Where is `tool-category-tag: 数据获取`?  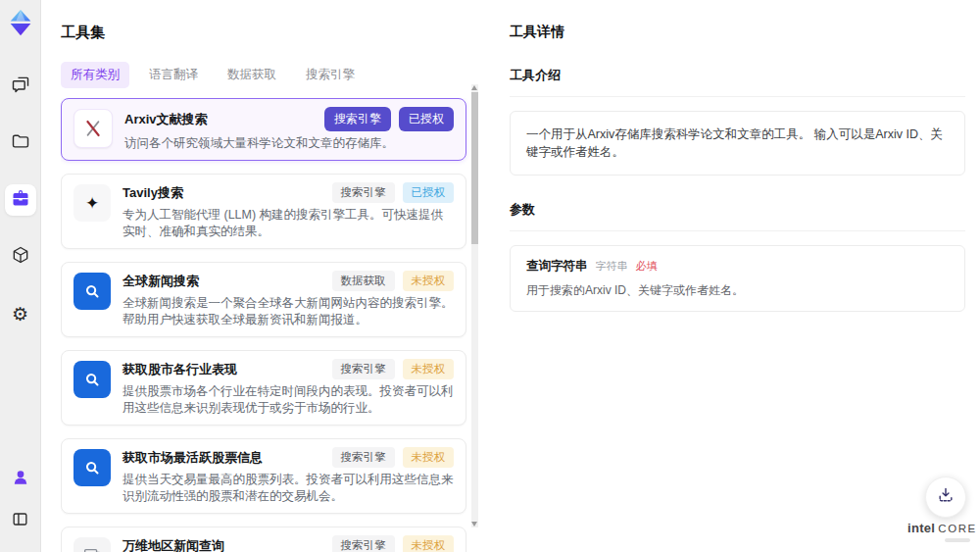 tool-category-tag: 数据获取 is located at coordinates (364, 280).